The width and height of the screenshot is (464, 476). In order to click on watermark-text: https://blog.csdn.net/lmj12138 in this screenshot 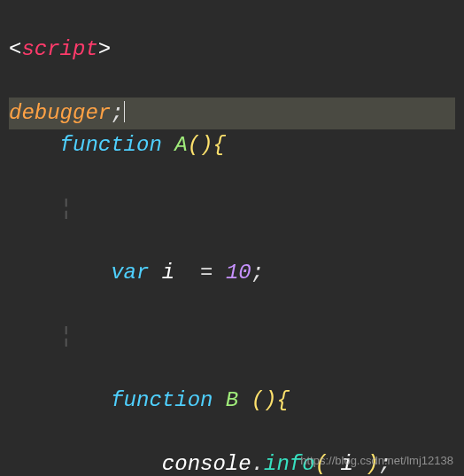, I will do `click(377, 461)`.